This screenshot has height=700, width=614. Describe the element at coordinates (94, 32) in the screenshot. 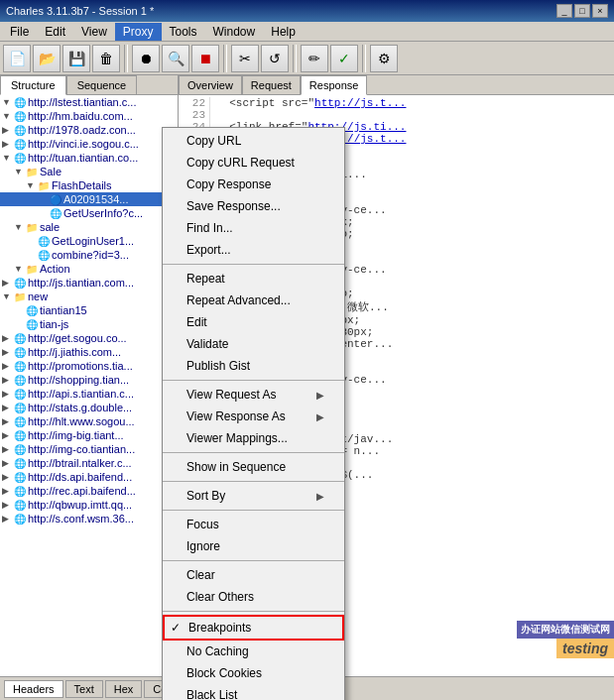

I see `menu-view: View` at that location.